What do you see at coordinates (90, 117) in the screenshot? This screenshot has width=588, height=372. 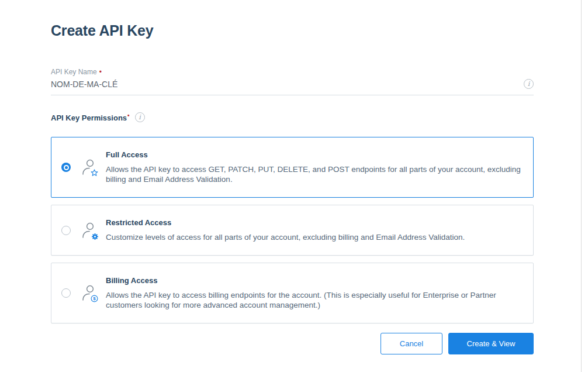 I see `permissions-label: API Key Permissions•` at bounding box center [90, 117].